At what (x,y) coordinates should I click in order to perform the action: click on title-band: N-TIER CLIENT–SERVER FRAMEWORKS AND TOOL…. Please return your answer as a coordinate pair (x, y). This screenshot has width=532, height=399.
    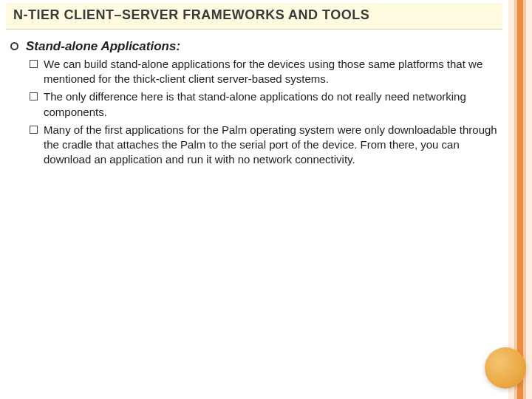
    Looking at the image, I should click on (254, 16).